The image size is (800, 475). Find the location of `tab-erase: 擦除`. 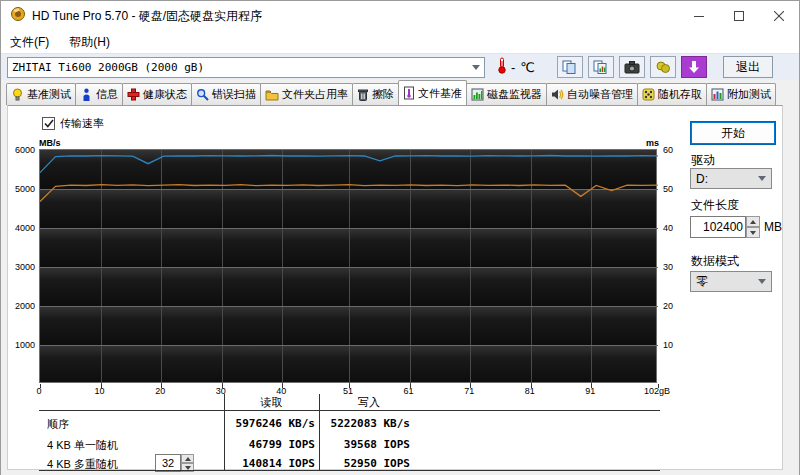

tab-erase: 擦除 is located at coordinates (376, 94).